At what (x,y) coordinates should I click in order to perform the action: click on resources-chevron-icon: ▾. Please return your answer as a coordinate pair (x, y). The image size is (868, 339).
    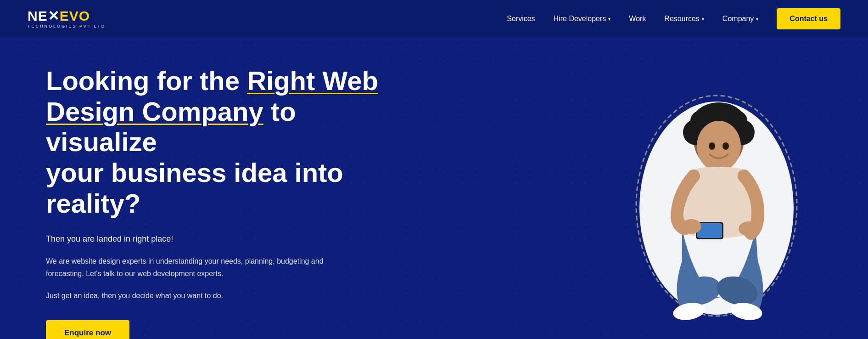
    Looking at the image, I should click on (703, 19).